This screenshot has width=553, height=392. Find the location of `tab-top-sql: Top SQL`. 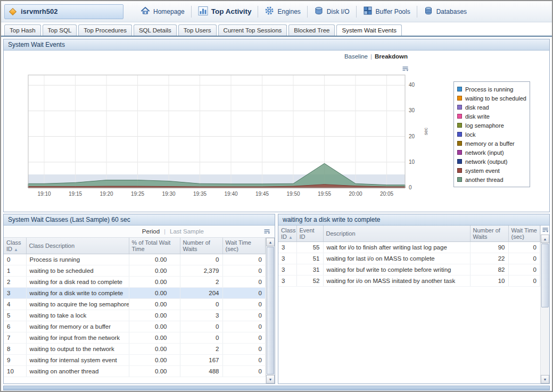

tab-top-sql: Top SQL is located at coordinates (60, 30).